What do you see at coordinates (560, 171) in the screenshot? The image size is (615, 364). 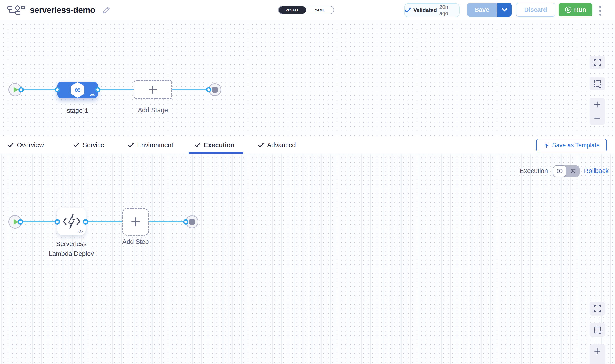 I see `execution-view-button` at bounding box center [560, 171].